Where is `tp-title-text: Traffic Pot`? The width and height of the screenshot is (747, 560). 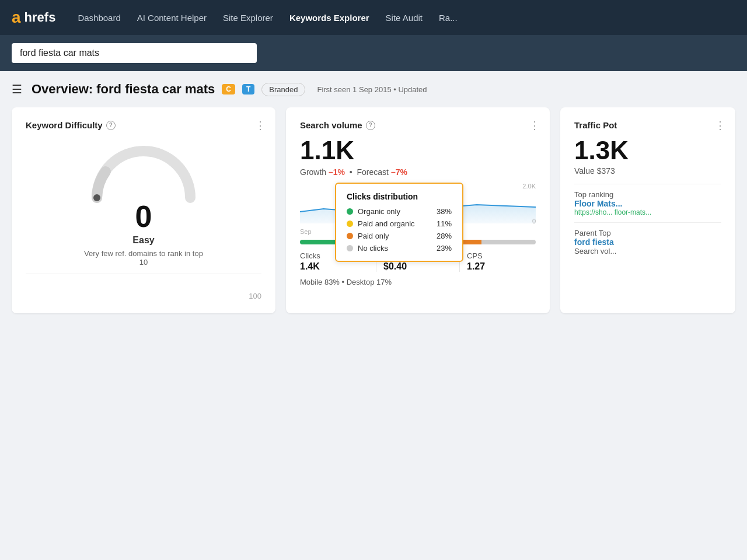
tp-title-text: Traffic Pot is located at coordinates (595, 125).